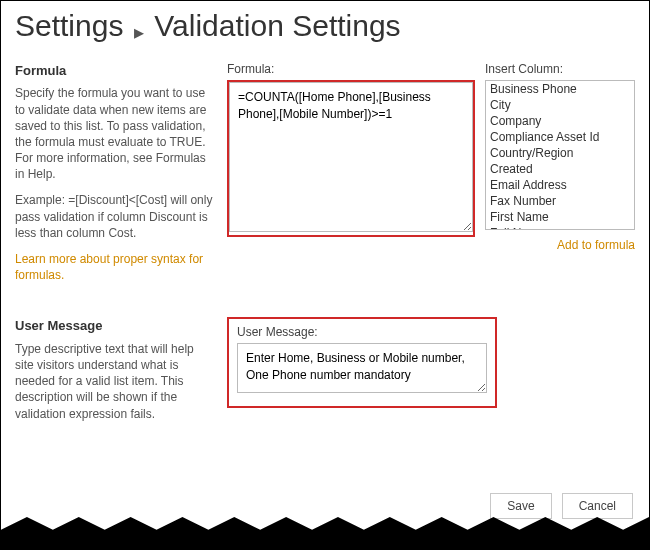 This screenshot has height=550, width=650. I want to click on save-button: Save, so click(520, 506).